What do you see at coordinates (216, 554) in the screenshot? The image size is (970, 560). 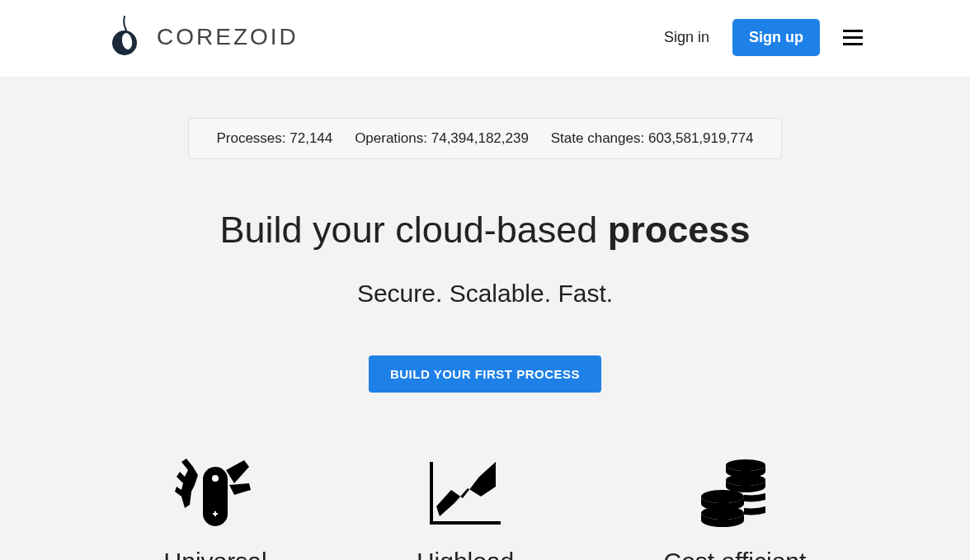 I see `feature-title: Universal` at bounding box center [216, 554].